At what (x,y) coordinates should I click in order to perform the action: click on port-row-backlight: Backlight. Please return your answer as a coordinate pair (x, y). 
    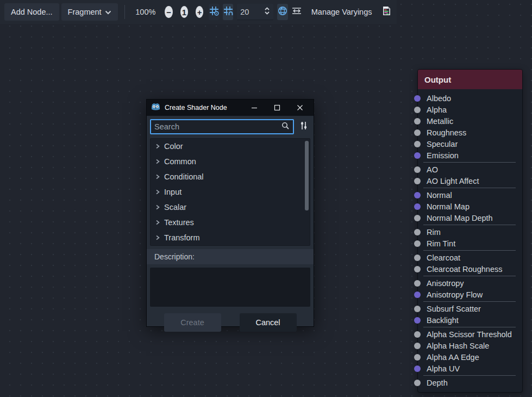
    Looking at the image, I should click on (470, 320).